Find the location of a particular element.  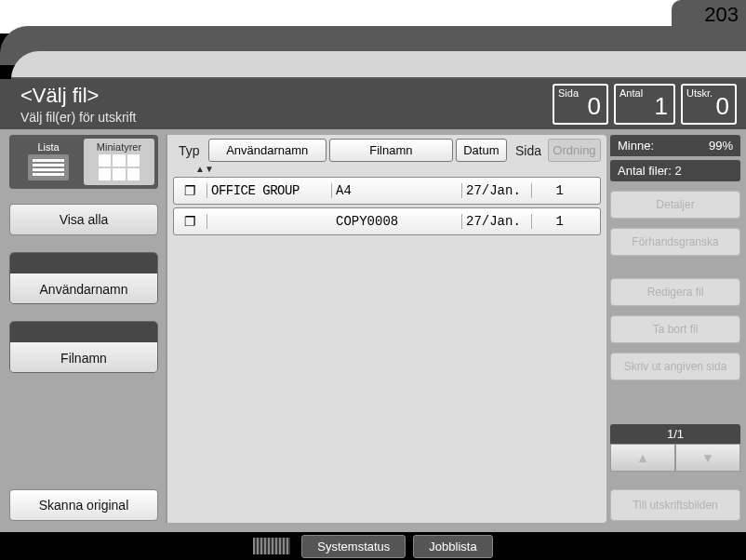

scan-original-button: Skanna original is located at coordinates (84, 505).